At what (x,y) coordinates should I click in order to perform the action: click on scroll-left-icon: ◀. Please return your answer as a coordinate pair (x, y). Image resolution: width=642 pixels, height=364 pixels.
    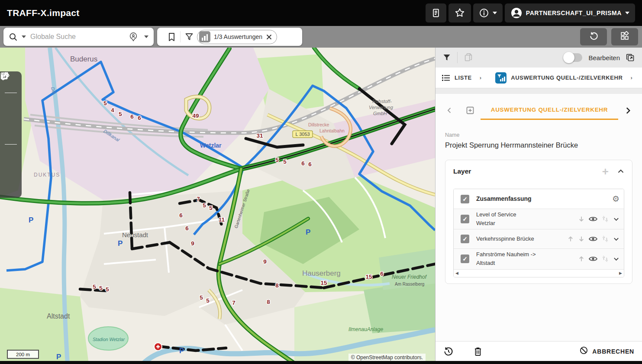
    Looking at the image, I should click on (457, 273).